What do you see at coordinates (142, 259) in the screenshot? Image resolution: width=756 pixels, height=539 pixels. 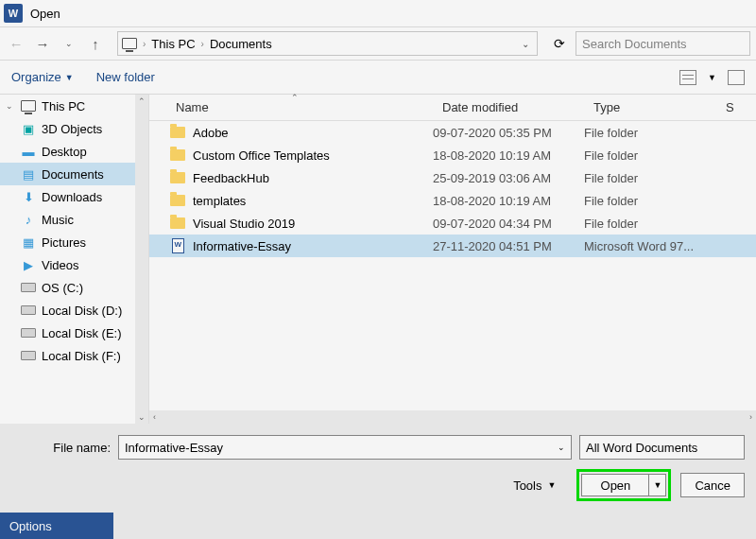 I see `sidebar-scrollbar: ⌃ ⌄` at bounding box center [142, 259].